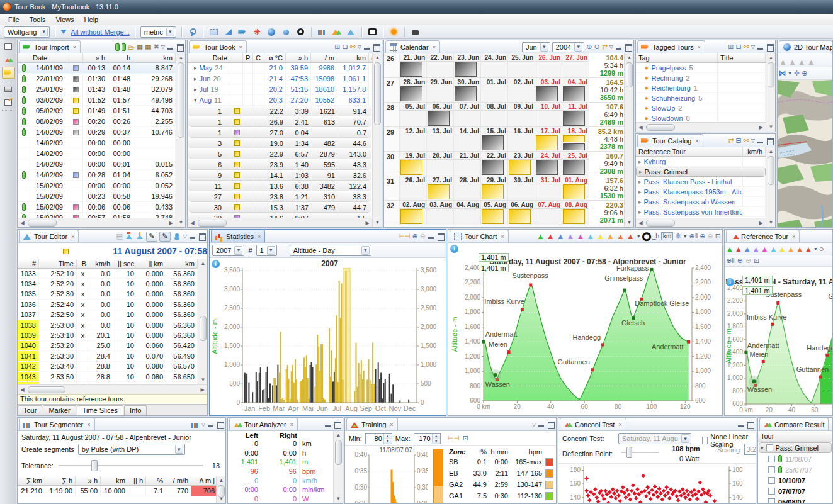 This screenshot has width=833, height=504. Describe the element at coordinates (195, 425) in the screenshot. I see `segment-chart-icon` at that location.